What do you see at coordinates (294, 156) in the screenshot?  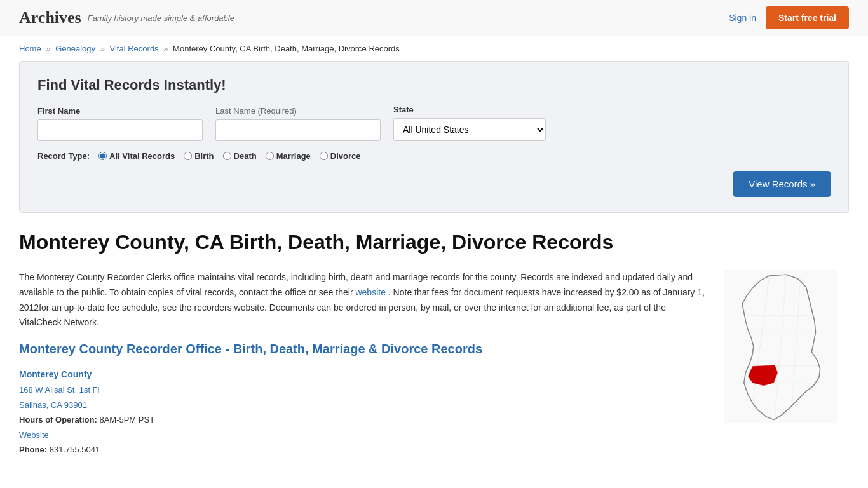 I see `radio-marriage-label: Marriage` at bounding box center [294, 156].